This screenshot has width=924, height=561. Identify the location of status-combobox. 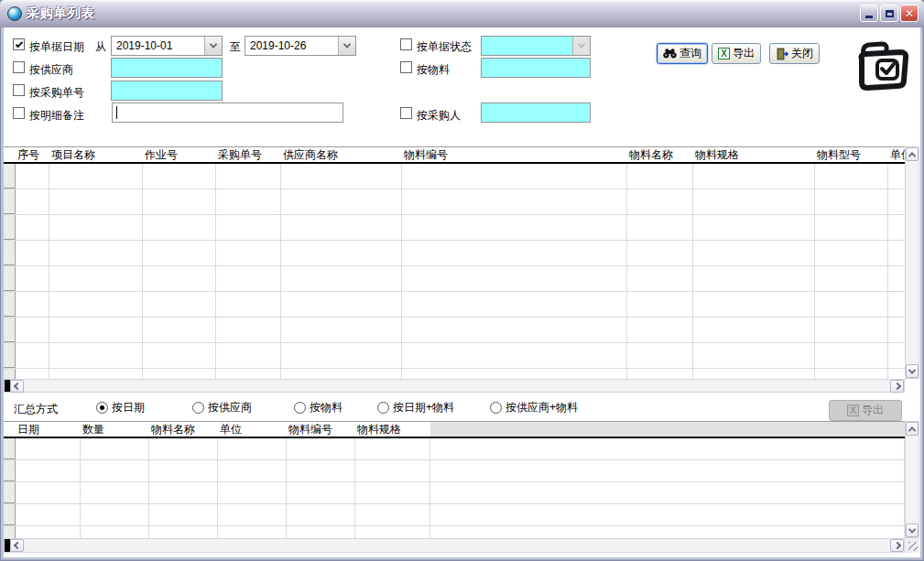
(536, 46).